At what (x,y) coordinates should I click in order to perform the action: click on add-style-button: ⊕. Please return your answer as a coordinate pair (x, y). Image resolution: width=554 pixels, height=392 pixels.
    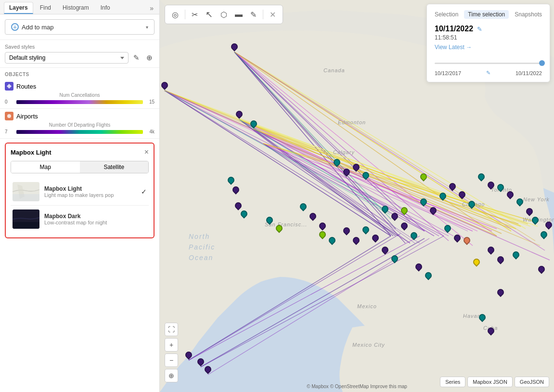
    Looking at the image, I should click on (149, 58).